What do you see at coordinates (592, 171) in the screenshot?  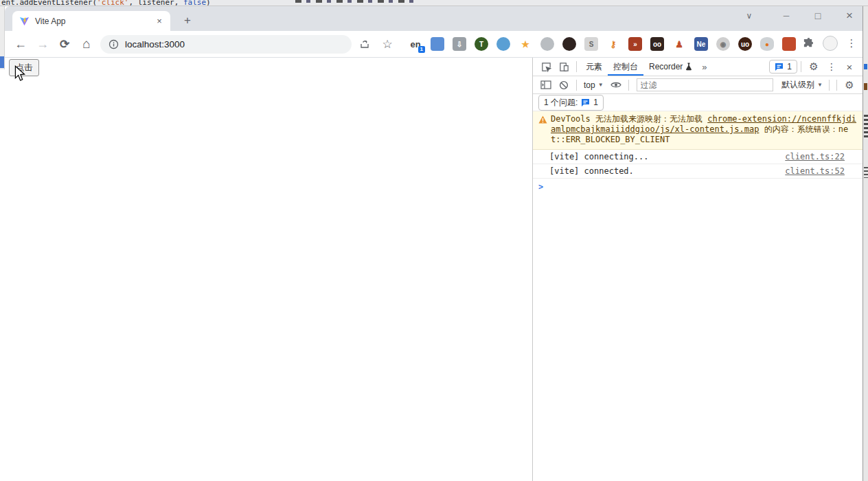 I see `log-text: [vite] connected.` at bounding box center [592, 171].